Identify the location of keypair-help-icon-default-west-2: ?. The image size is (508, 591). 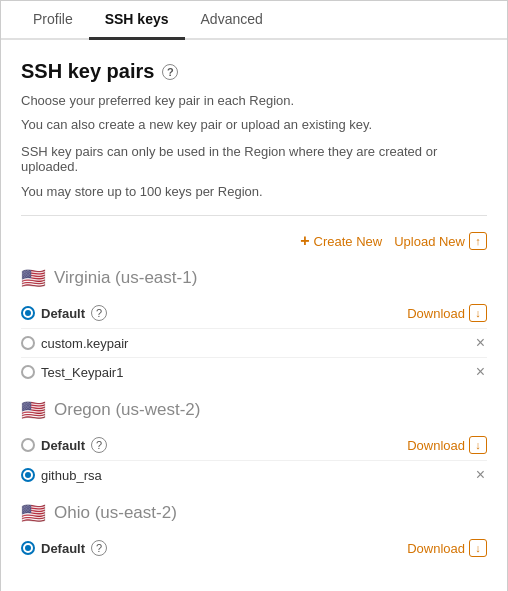
(99, 445).